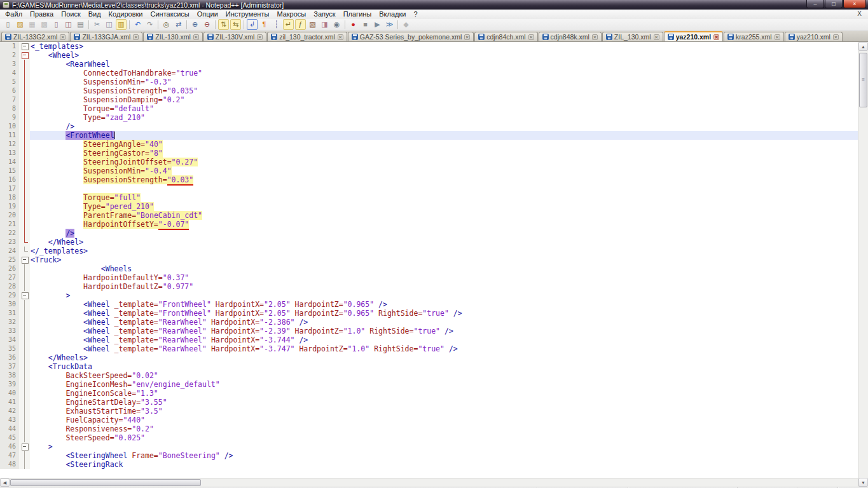 The image size is (868, 488). What do you see at coordinates (429, 313) in the screenshot?
I see `code-line: 31 <Wheel _template="FrontWheel" Hardpoi…` at bounding box center [429, 313].